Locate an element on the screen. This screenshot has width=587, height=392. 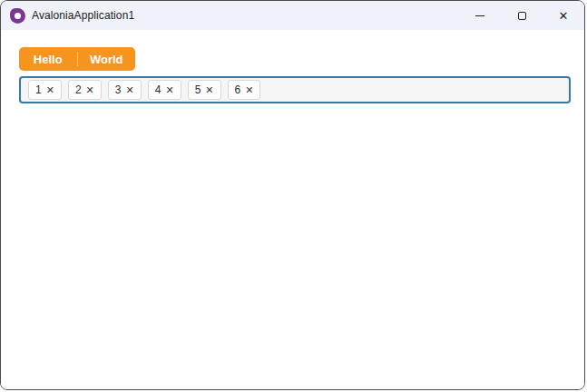
maximize-button is located at coordinates (522, 15).